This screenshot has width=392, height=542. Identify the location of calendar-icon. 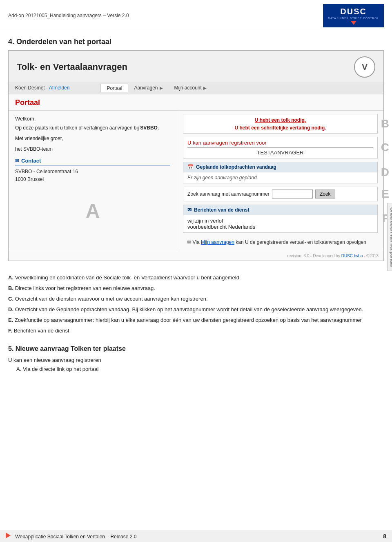
(190, 167).